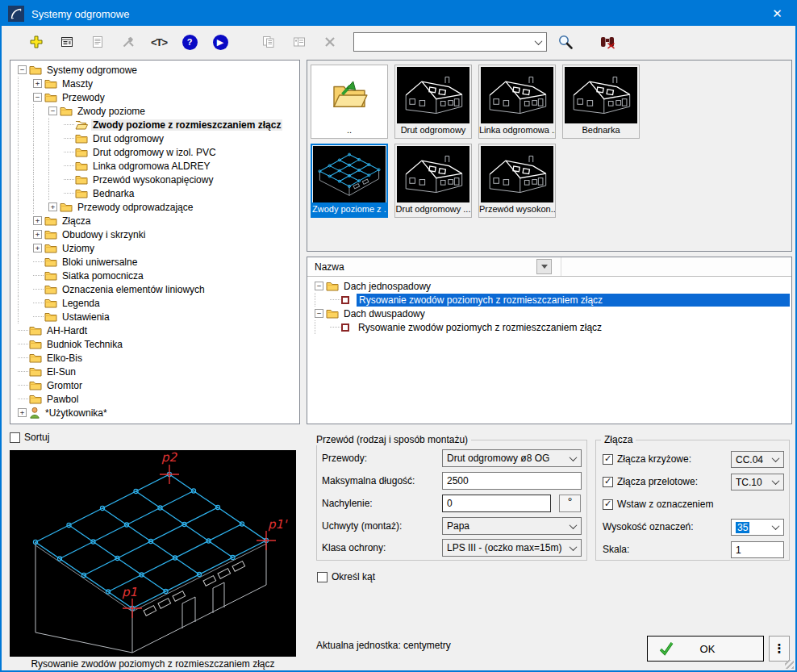 Image resolution: width=797 pixels, height=672 pixels. Describe the element at coordinates (155, 261) in the screenshot. I see `tree-item: Bloki uniwersalne` at that location.